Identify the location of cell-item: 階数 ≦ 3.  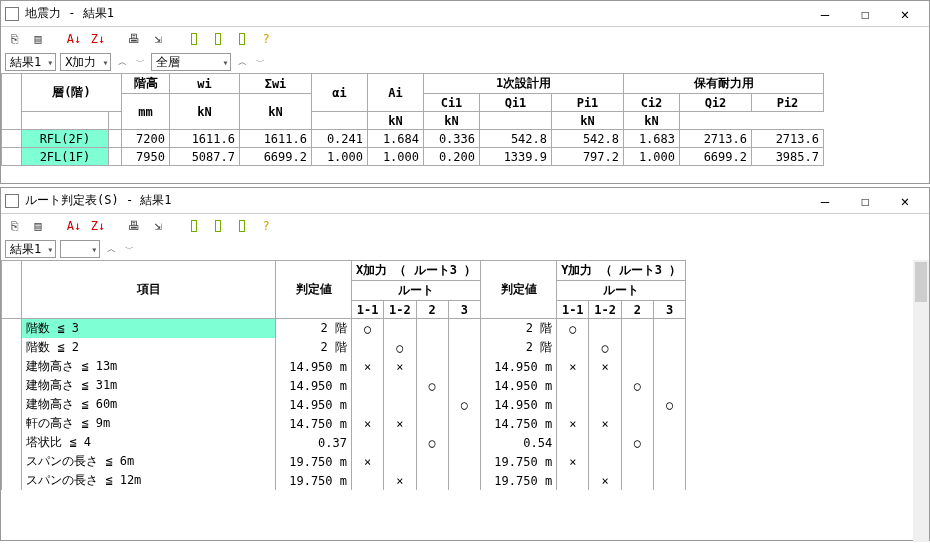
(149, 329).